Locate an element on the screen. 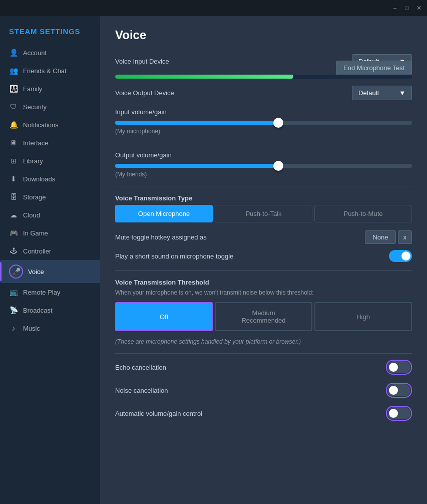  sidebar-item-storage: 🗄 Storage is located at coordinates (50, 197).